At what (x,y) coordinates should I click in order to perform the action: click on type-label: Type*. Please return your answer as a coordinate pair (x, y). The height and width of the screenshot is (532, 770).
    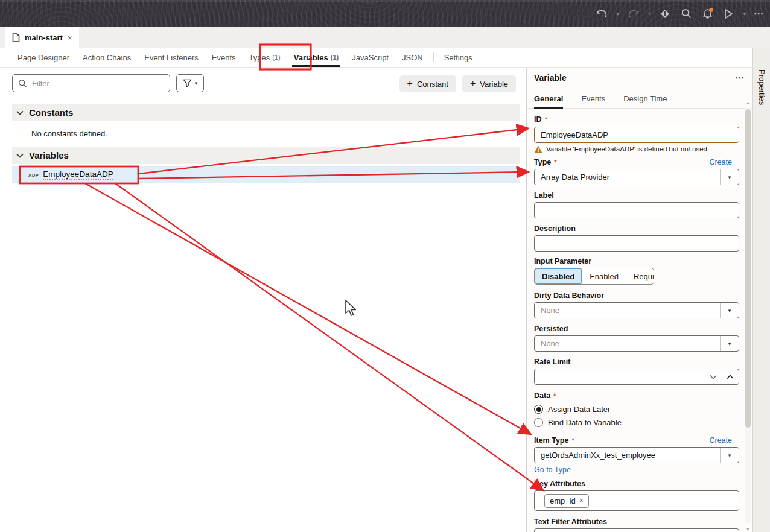
    Looking at the image, I should click on (546, 162).